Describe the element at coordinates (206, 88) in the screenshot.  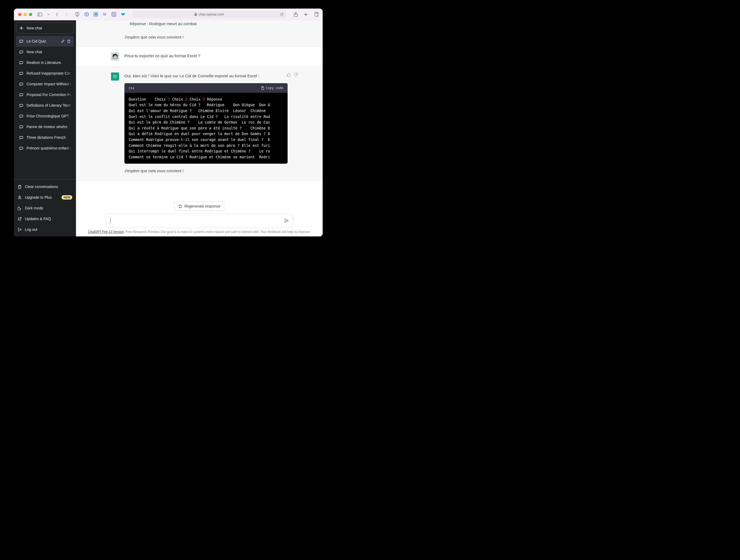
I see `code-header: css Copy code` at that location.